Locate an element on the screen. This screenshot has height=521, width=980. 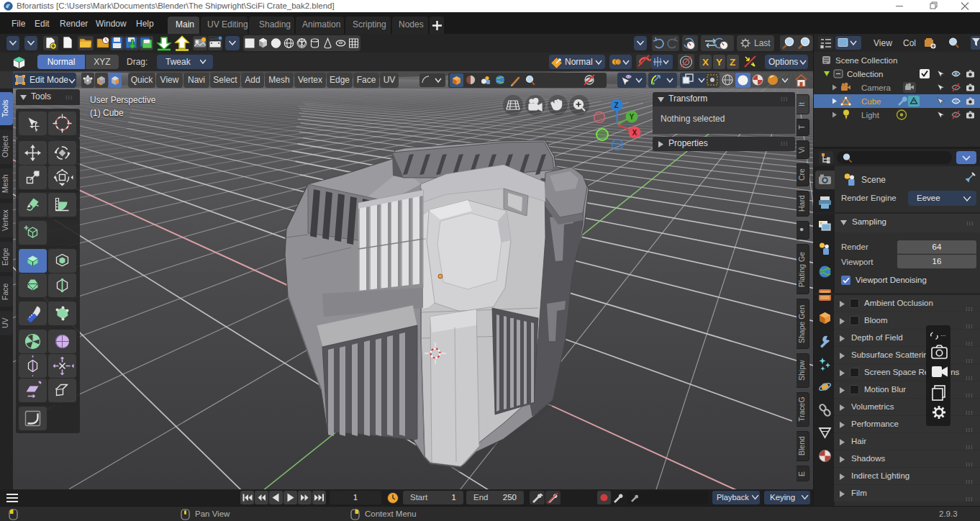
svg-text: Scene Collection is located at coordinates (866, 60).